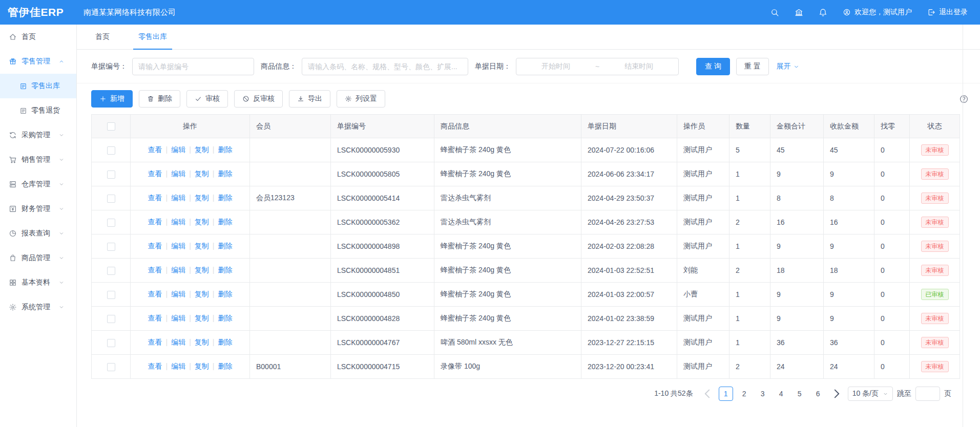 The width and height of the screenshot is (980, 427). Describe the element at coordinates (38, 283) in the screenshot. I see `sidebar-item-basic: 基本资料` at that location.